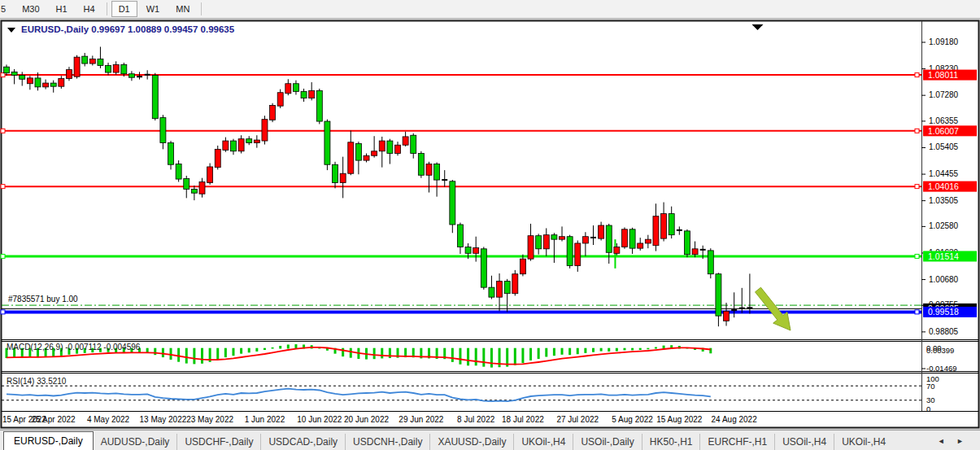 This screenshot has height=450, width=980. Describe the element at coordinates (31, 9) in the screenshot. I see `timeframe-button-m30: M30` at that location.